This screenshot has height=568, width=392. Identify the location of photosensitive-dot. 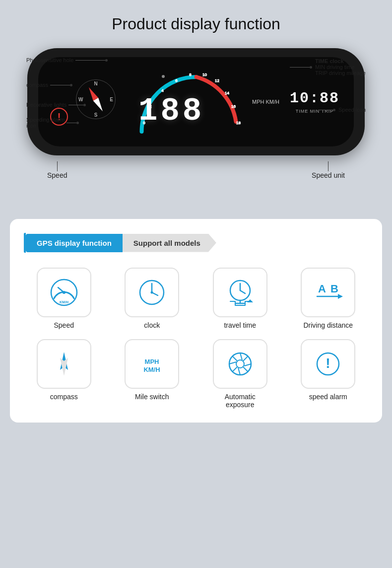
(163, 76).